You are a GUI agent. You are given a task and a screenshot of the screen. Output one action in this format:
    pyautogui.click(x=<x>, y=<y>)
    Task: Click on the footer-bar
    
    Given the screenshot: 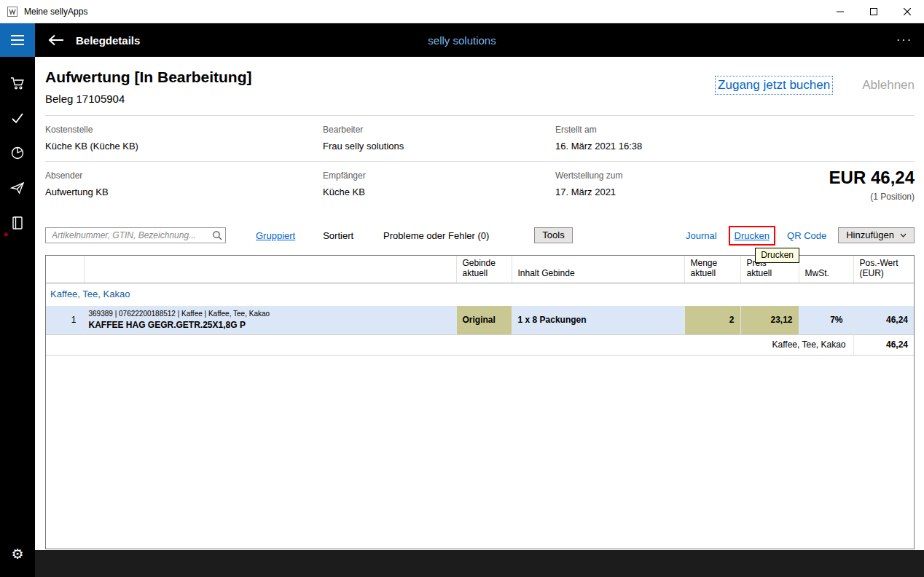 What is the action you would take?
    pyautogui.click(x=479, y=564)
    